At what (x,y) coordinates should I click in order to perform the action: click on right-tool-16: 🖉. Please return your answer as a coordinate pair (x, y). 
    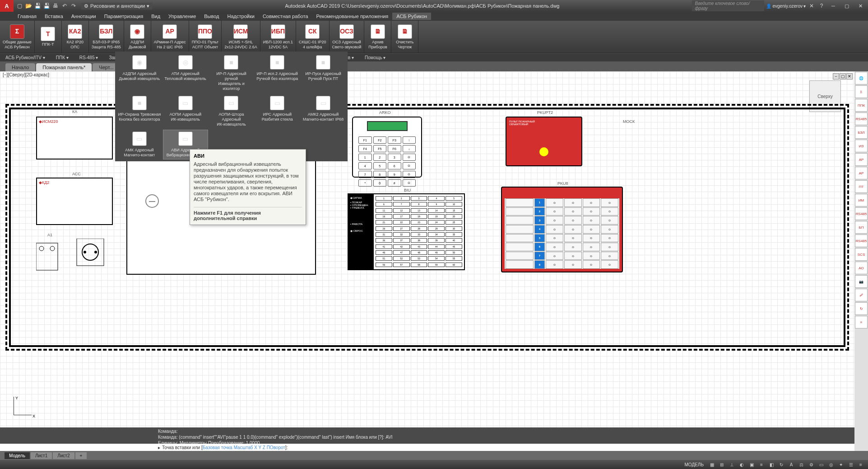
    Looking at the image, I should click on (861, 295).